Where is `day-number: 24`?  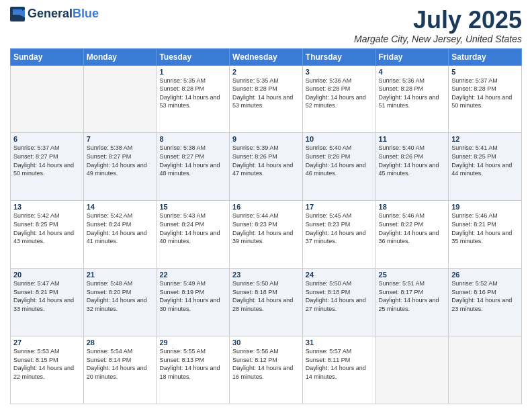
day-number: 24 is located at coordinates (339, 275).